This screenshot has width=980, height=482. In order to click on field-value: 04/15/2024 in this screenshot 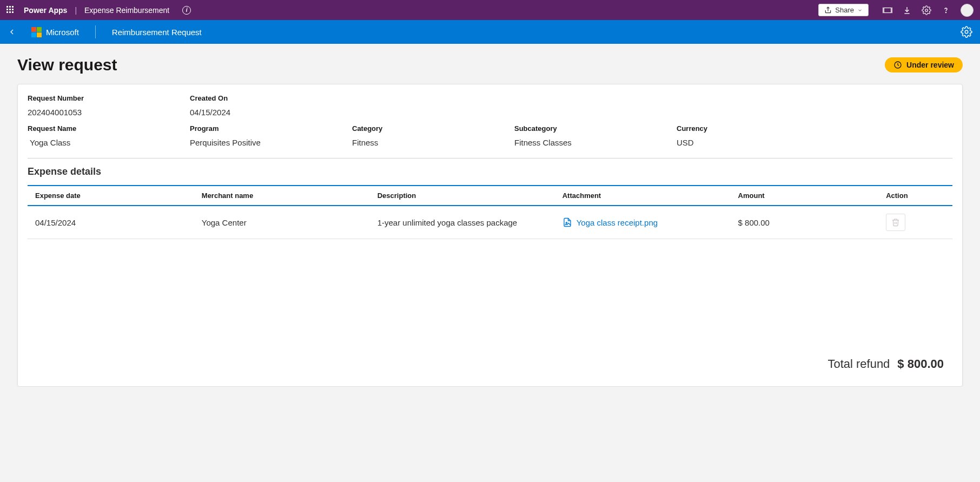, I will do `click(271, 113)`.